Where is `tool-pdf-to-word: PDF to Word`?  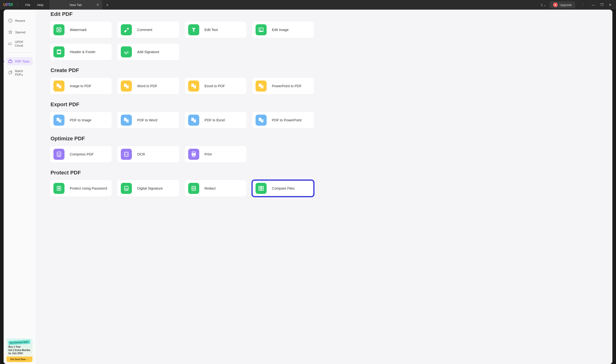 tool-pdf-to-word: PDF to Word is located at coordinates (148, 120).